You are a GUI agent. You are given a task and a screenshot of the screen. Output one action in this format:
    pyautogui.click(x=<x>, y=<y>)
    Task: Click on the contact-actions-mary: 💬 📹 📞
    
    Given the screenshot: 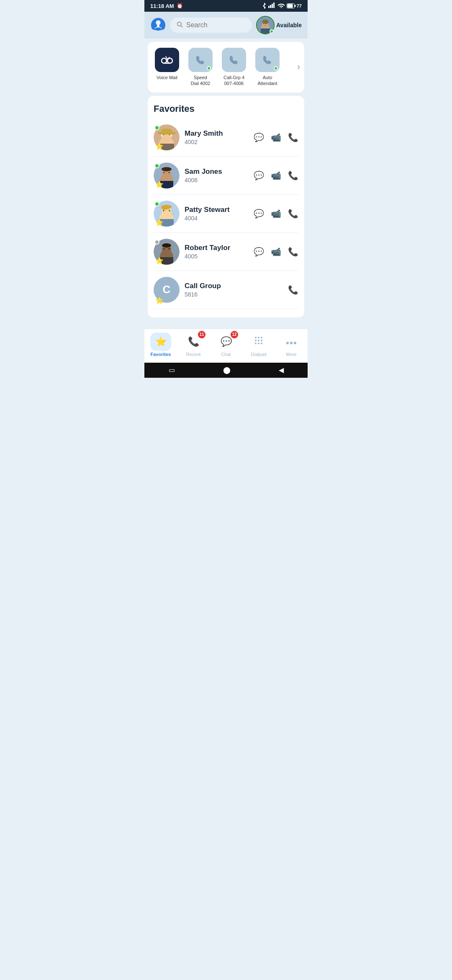 What is the action you would take?
    pyautogui.click(x=276, y=137)
    